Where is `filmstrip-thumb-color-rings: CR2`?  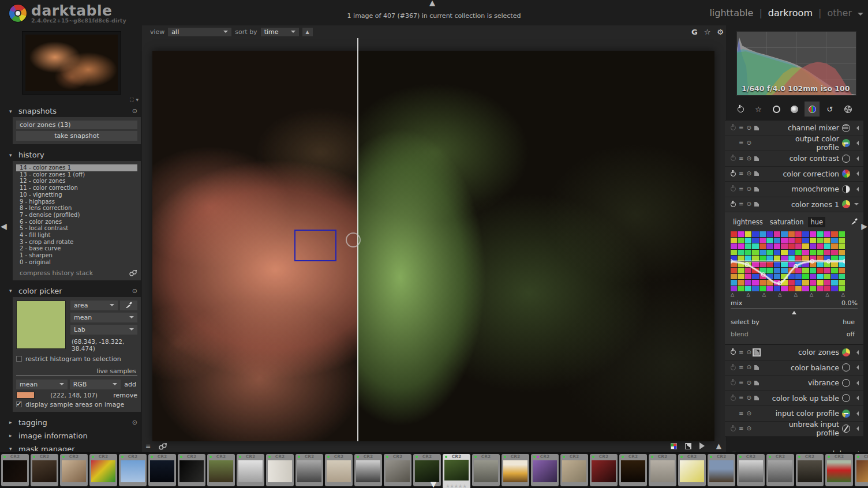 filmstrip-thumb-color-rings: CR2 is located at coordinates (103, 470).